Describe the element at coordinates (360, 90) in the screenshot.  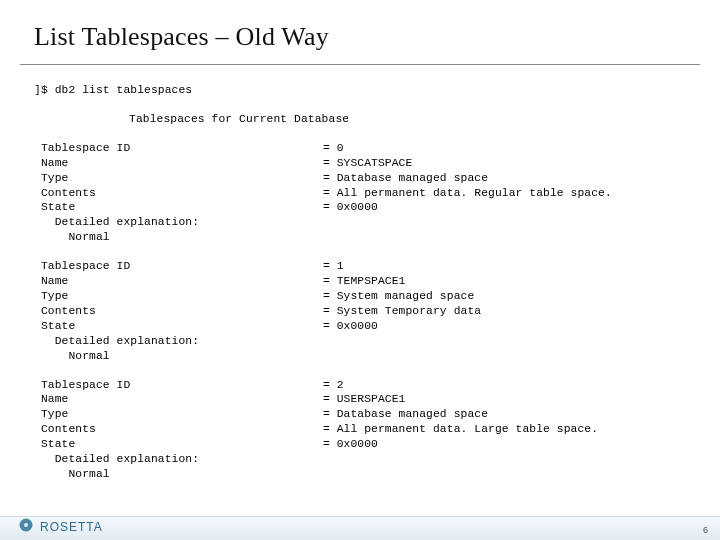
I see `command-line: ]$ db2 list tablespaces` at that location.